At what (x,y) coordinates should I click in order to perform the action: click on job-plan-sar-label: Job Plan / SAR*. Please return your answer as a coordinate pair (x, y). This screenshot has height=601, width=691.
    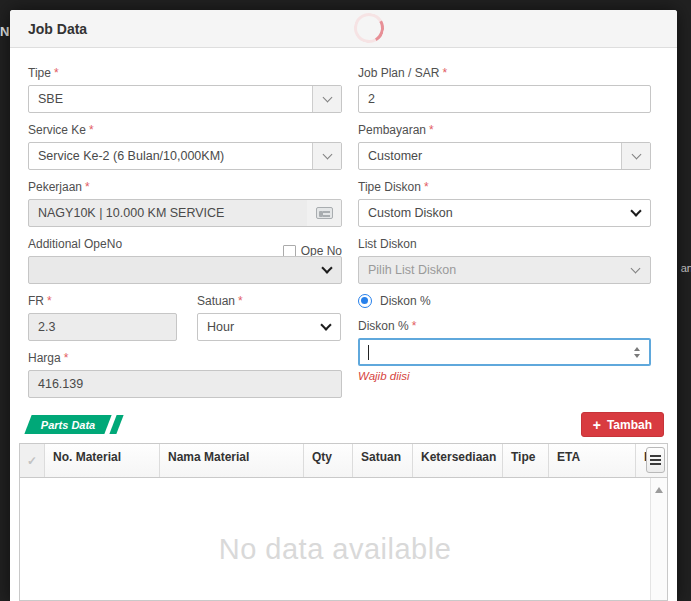
    Looking at the image, I should click on (402, 74).